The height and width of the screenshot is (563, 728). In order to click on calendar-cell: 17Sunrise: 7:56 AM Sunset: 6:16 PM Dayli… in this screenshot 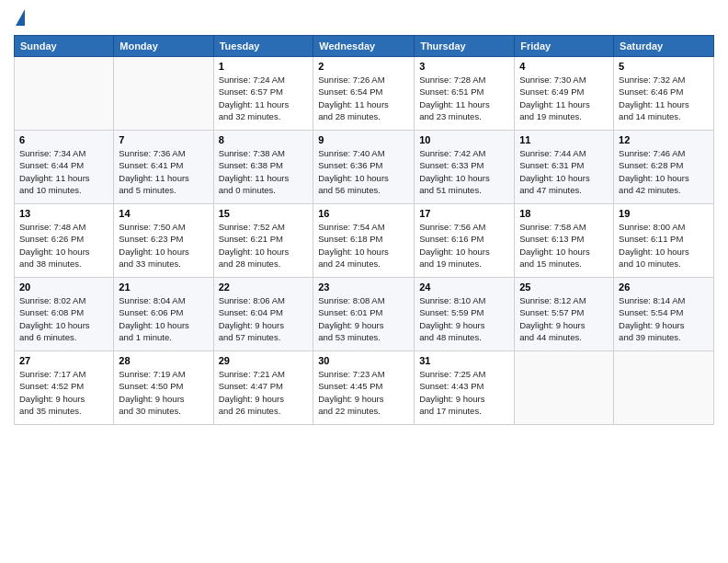, I will do `click(465, 241)`.